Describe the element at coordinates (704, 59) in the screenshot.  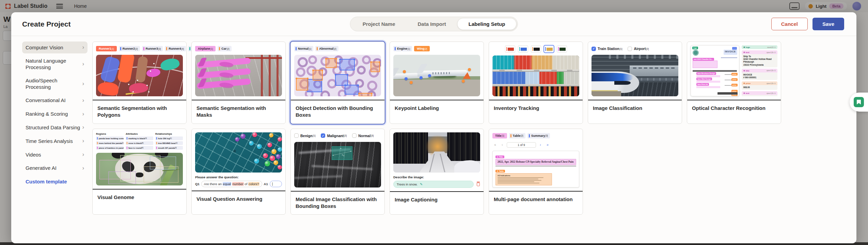
I see `region-tag-text: text 3242 Chandler Ho...` at that location.